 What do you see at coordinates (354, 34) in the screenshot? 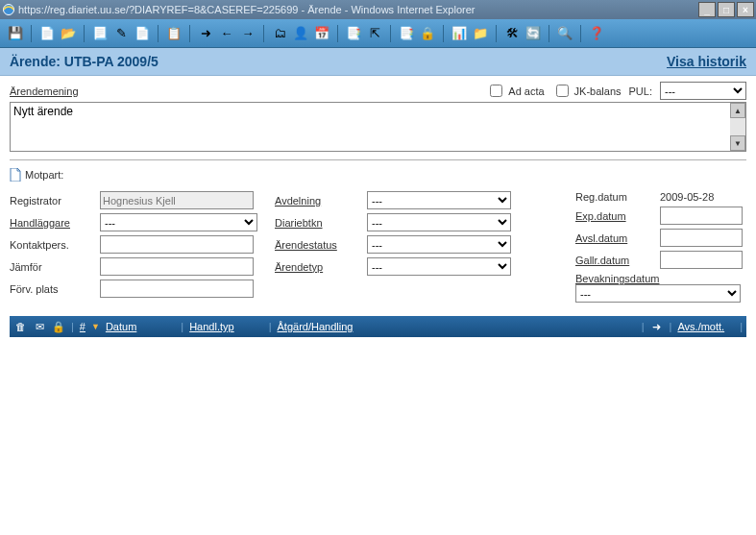
I see `list2-icon: 📑` at bounding box center [354, 34].